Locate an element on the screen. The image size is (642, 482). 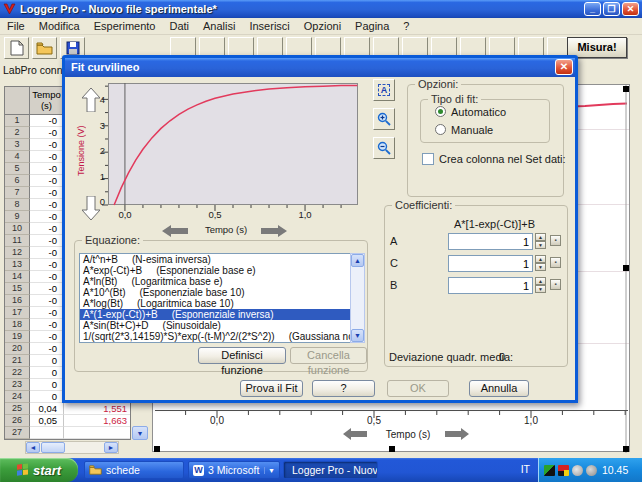
menu-modifica: Modifica is located at coordinates (60, 26).